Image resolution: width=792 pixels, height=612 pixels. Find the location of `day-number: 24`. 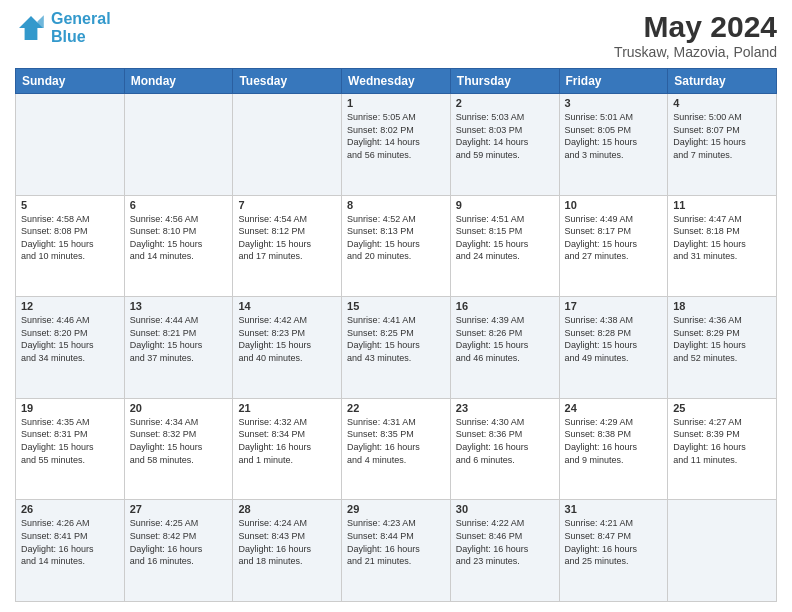

day-number: 24 is located at coordinates (614, 408).